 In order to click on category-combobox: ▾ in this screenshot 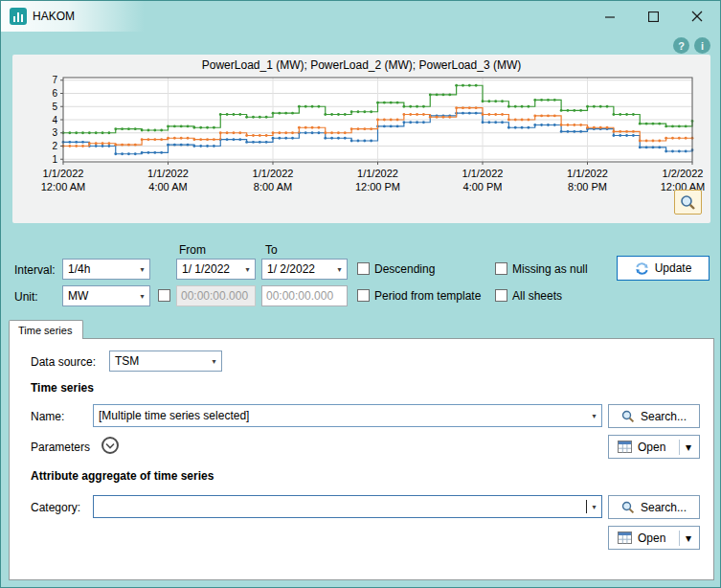, I will do `click(348, 507)`.